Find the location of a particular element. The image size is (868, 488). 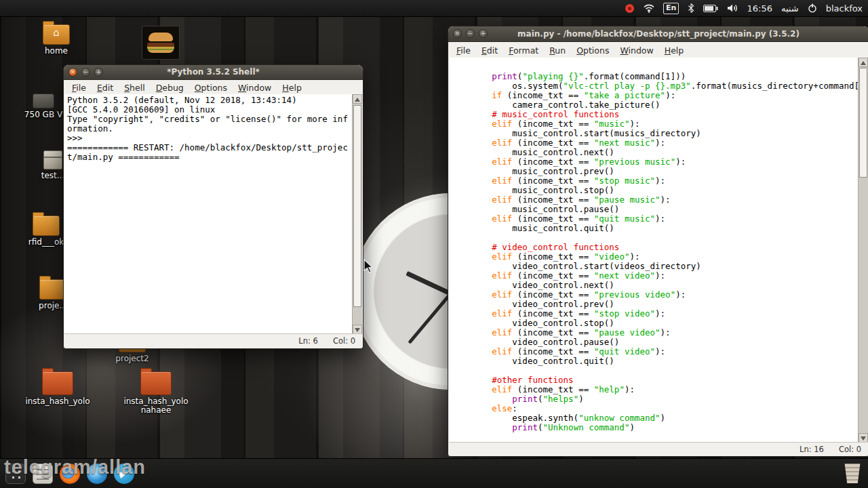

username-label: blackfox is located at coordinates (844, 8).